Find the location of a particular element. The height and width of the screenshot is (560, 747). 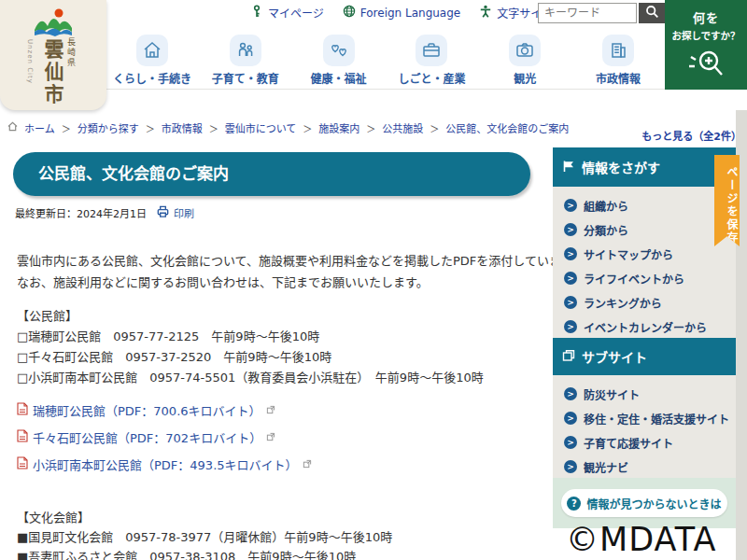

nav-item-kurashi: くらし・手続き is located at coordinates (152, 58).